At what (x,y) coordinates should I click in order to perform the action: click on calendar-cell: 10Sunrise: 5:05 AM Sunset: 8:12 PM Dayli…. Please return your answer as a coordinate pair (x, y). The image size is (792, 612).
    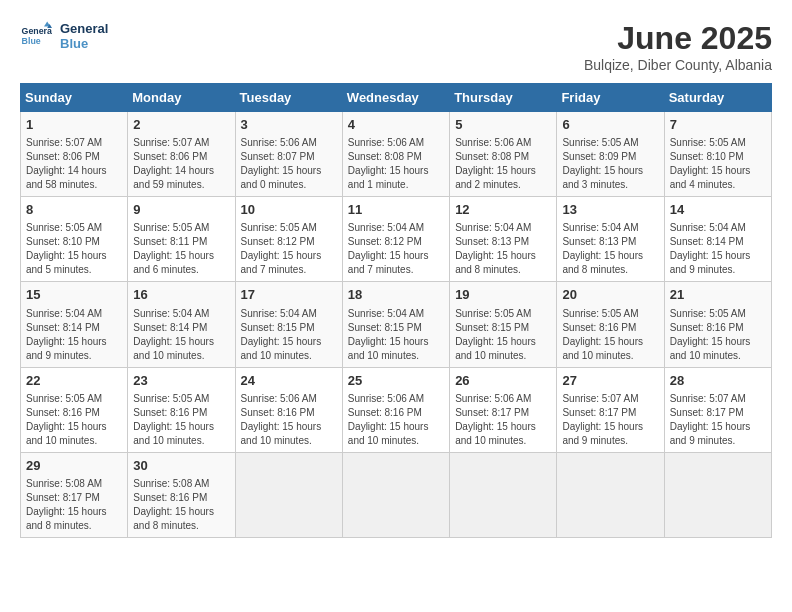
    Looking at the image, I should click on (288, 240).